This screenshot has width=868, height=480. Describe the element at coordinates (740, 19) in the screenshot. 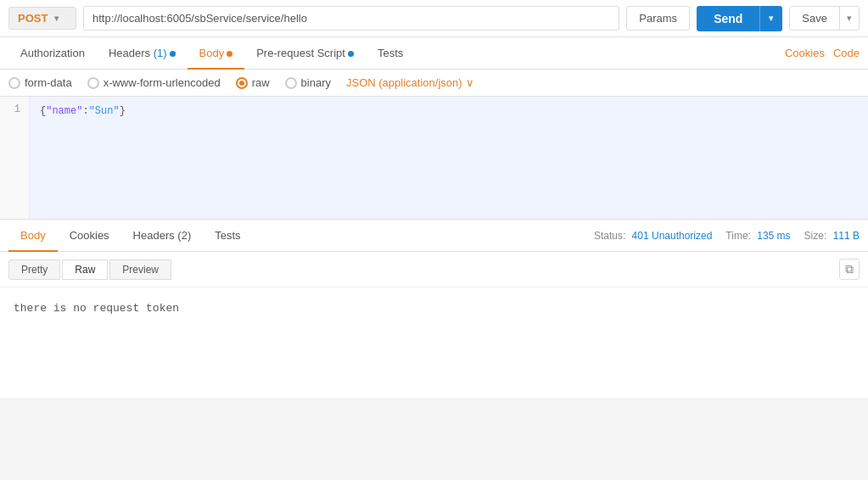

I see `send-btn-group: Send ▾` at that location.